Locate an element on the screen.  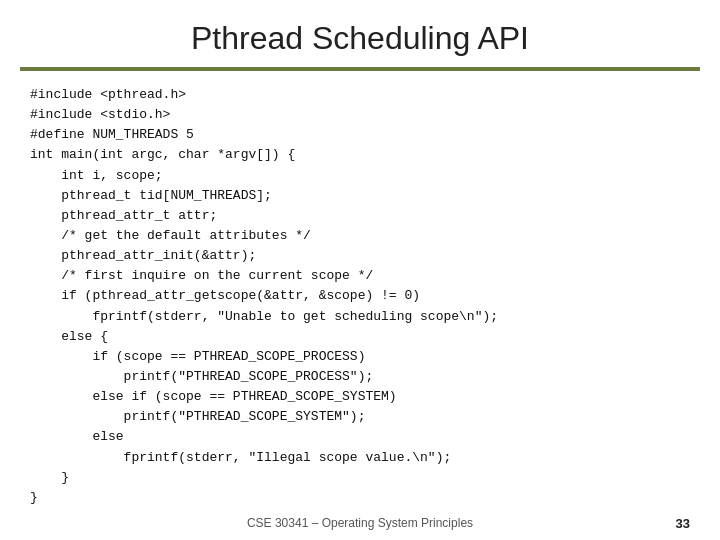
slide-title: Pthread Scheduling API is located at coordinates (360, 38).